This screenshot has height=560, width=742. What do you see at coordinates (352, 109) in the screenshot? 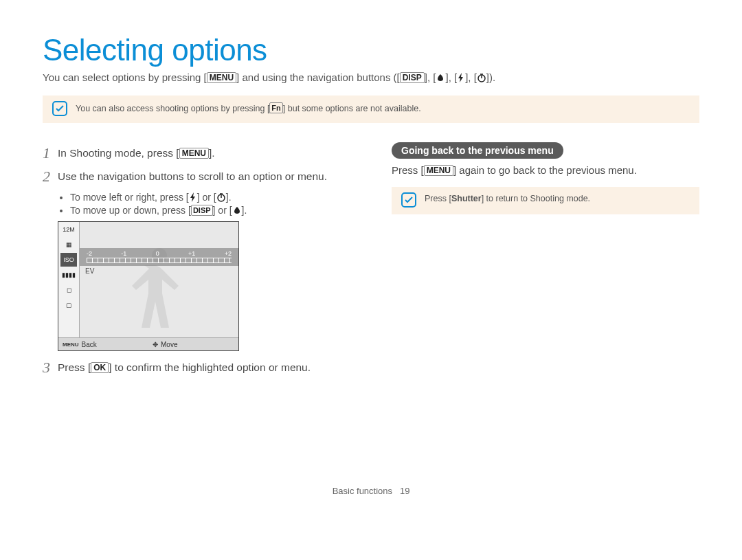
I see `text: ] but some options are not available.` at bounding box center [352, 109].